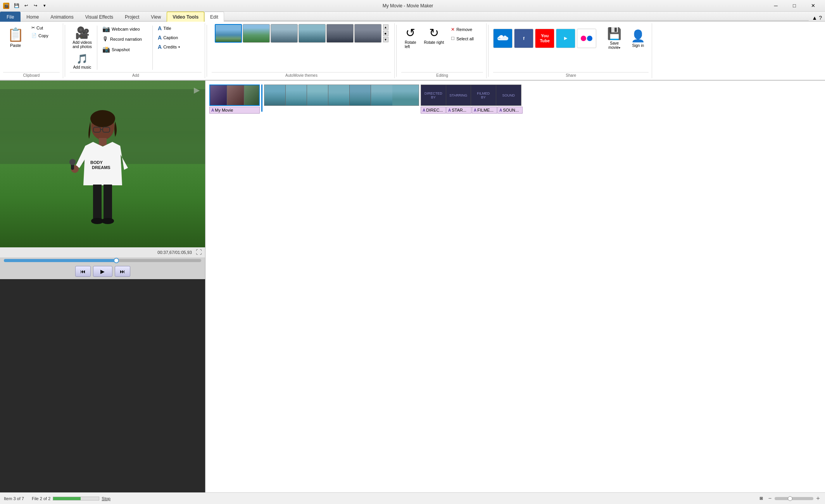 The height and width of the screenshot is (504, 825). What do you see at coordinates (524, 38) in the screenshot?
I see `facebook-button: f` at bounding box center [524, 38].